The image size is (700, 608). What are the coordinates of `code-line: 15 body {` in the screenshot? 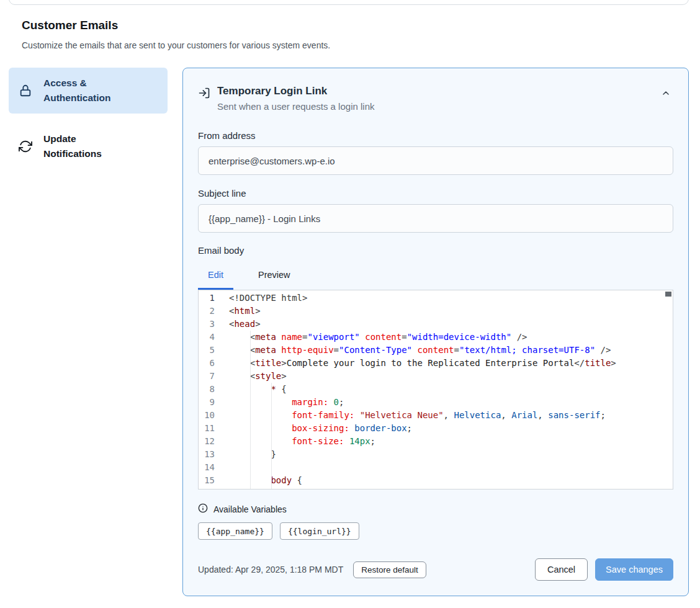 It's located at (436, 480).